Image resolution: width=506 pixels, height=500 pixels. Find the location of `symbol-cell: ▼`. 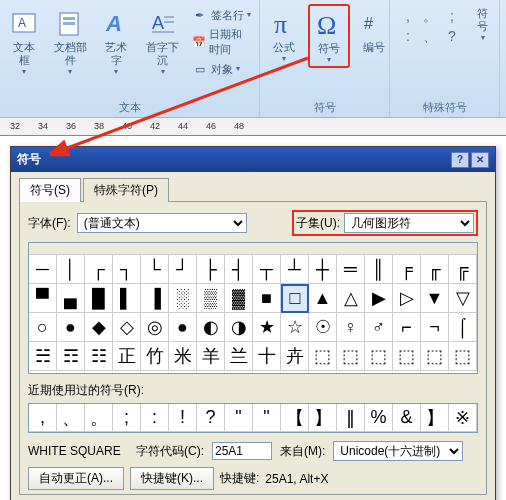

symbol-cell: ▼ is located at coordinates (435, 298).